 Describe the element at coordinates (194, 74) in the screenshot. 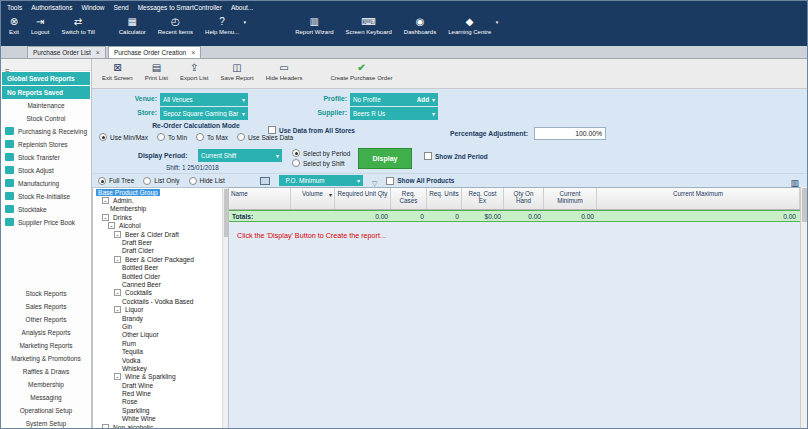

I see `export-list-button: ⇪Export List` at that location.